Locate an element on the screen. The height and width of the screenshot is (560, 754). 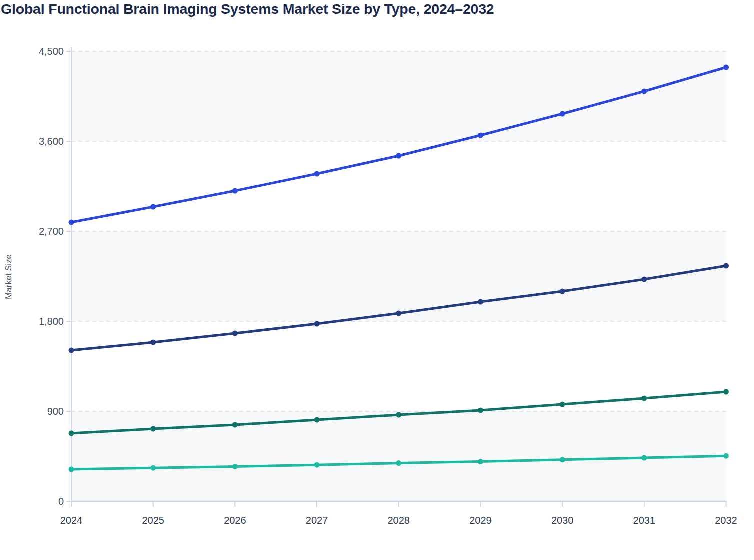
x-tick-label: 2030 is located at coordinates (563, 520).